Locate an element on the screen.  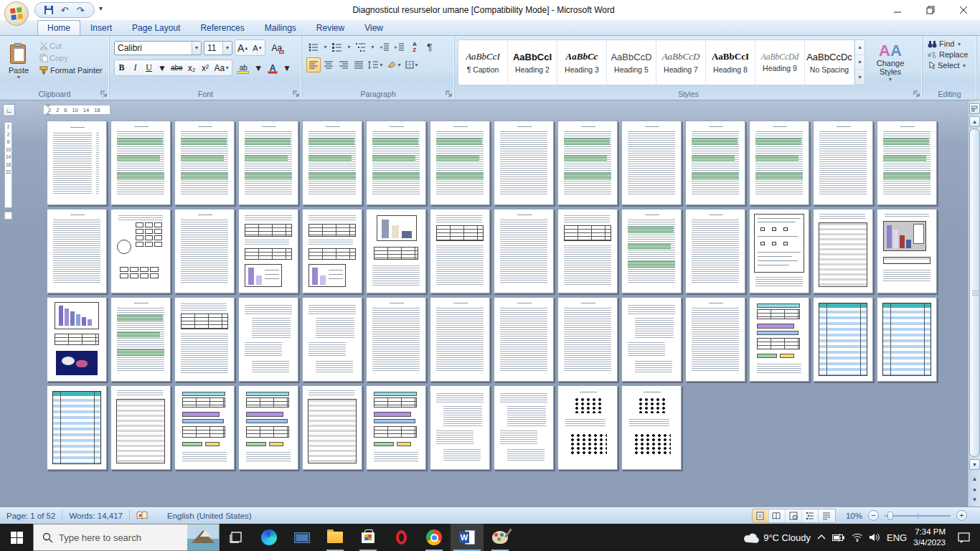
select-browse-object-button: ● is located at coordinates (974, 489).